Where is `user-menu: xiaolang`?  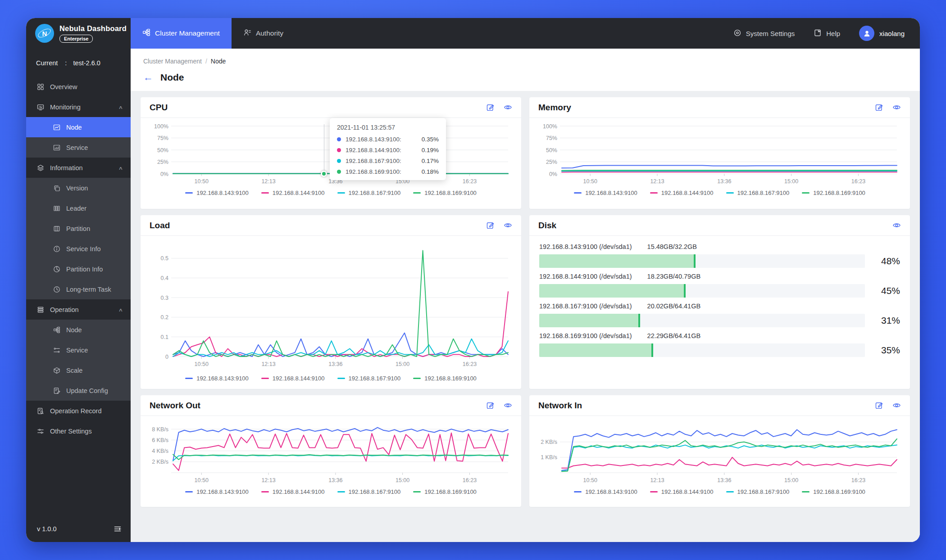 user-menu: xiaolang is located at coordinates (882, 33).